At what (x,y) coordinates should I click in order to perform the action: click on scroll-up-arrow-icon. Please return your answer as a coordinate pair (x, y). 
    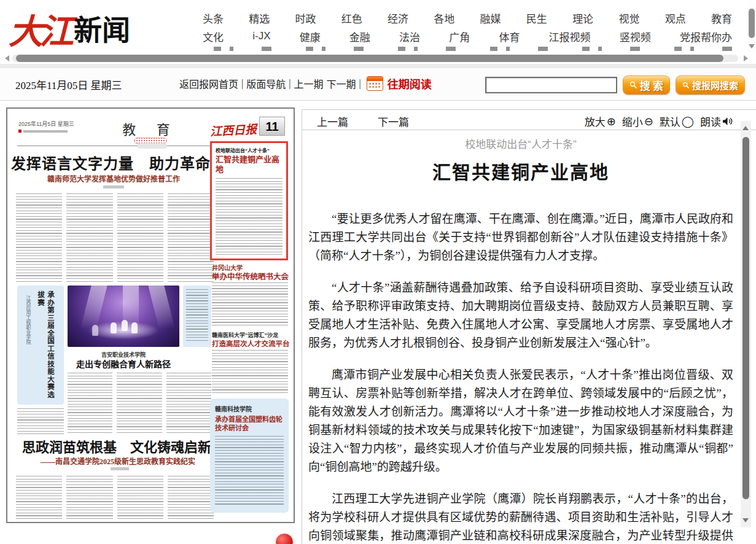
    Looking at the image, I should click on (746, 128).